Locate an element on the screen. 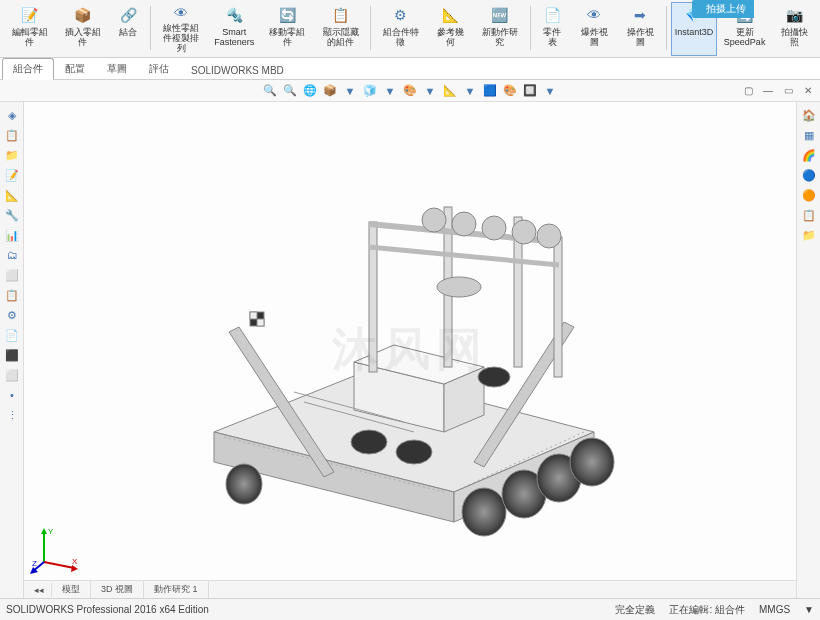  ribbon-icon: 📷 is located at coordinates (794, 15).